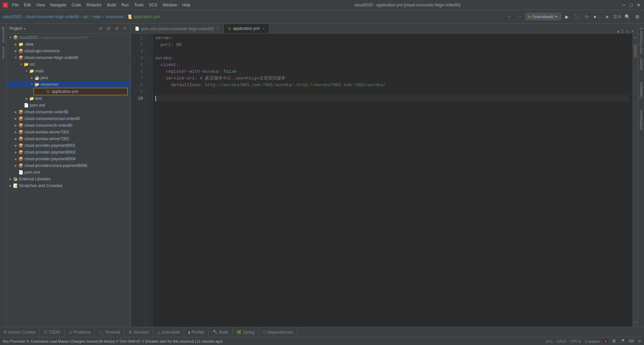 This screenshot has width=644, height=345. I want to click on tree-item-application-yml: ⚙ application.yml, so click(80, 92).